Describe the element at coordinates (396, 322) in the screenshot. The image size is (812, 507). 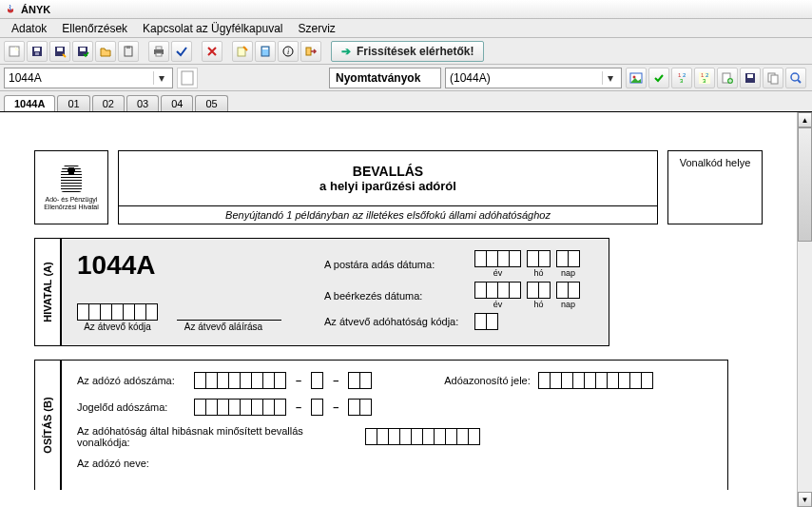
I see `authcode-label: Az átvevő adóhatóság kódja:` at that location.